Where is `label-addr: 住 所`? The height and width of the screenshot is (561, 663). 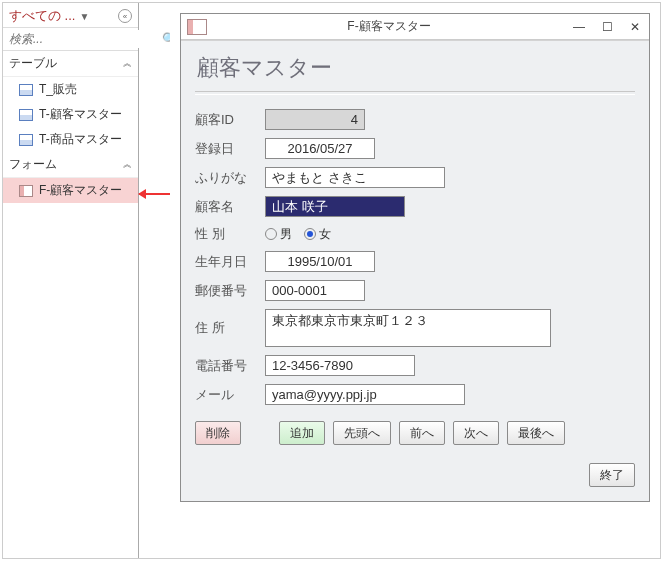 label-addr: 住 所 is located at coordinates (230, 328).